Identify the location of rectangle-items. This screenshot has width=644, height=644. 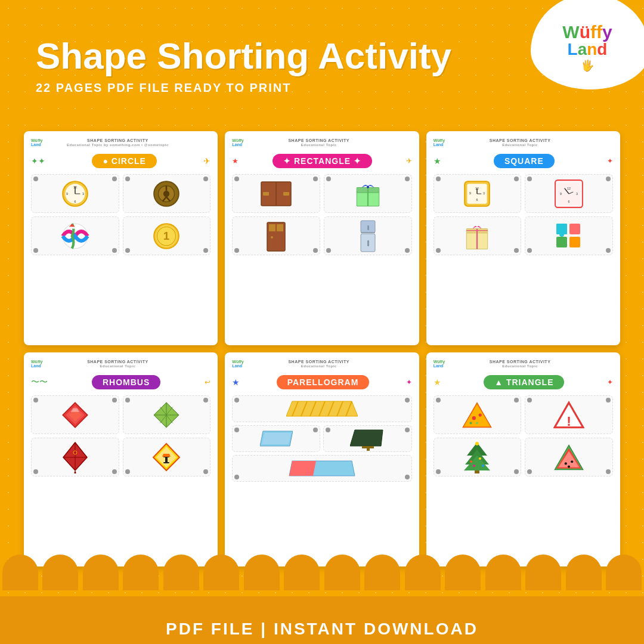
(322, 215).